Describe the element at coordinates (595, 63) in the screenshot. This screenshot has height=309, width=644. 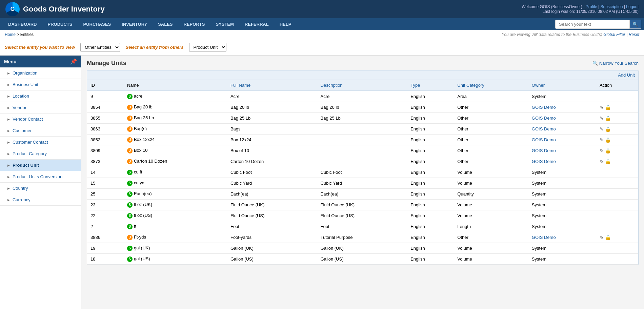
I see `search-icon: 🔍` at that location.